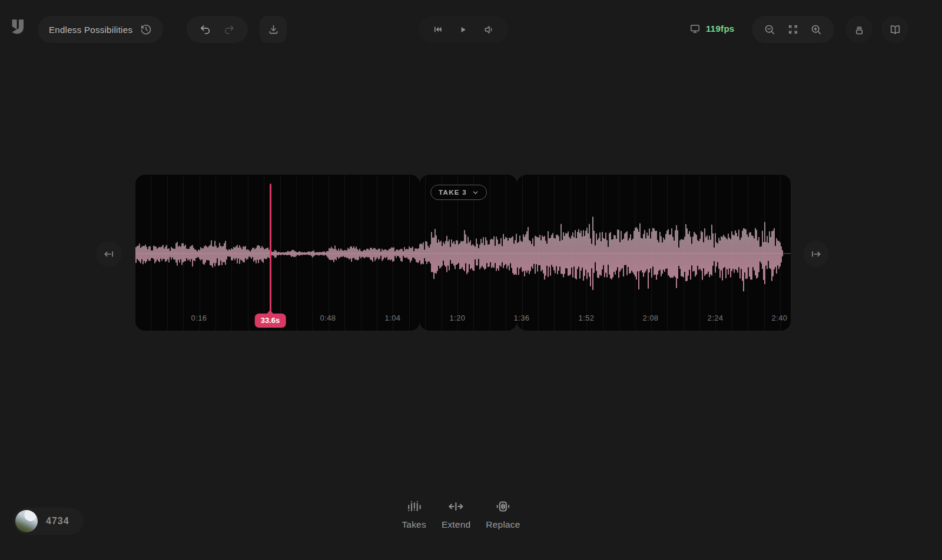  Describe the element at coordinates (586, 318) in the screenshot. I see `timeline-tick: 1:52` at that location.